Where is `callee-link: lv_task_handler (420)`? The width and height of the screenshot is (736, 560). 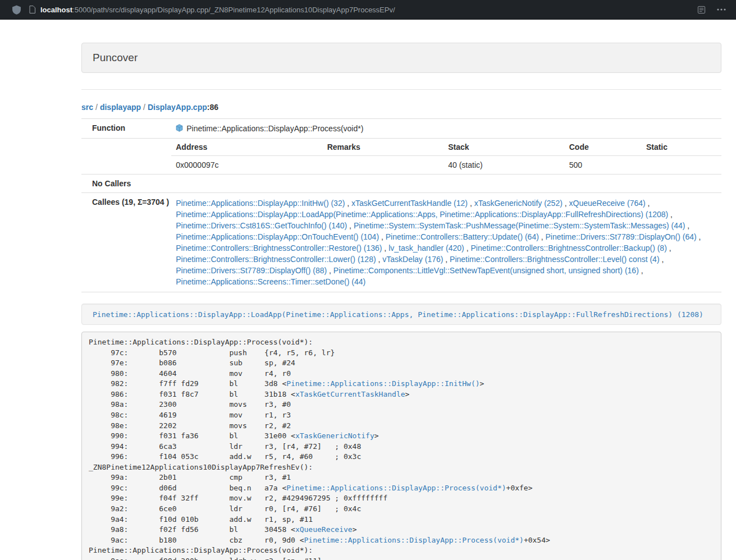 callee-link: lv_task_handler (420) is located at coordinates (427, 248).